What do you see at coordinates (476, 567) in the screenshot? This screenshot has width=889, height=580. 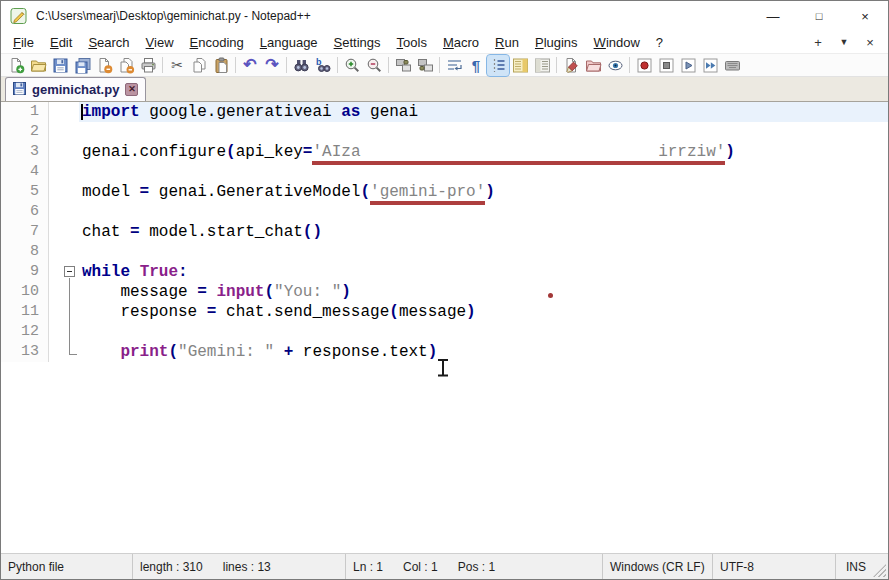 I see `position-indicator: Pos : 1` at bounding box center [476, 567].